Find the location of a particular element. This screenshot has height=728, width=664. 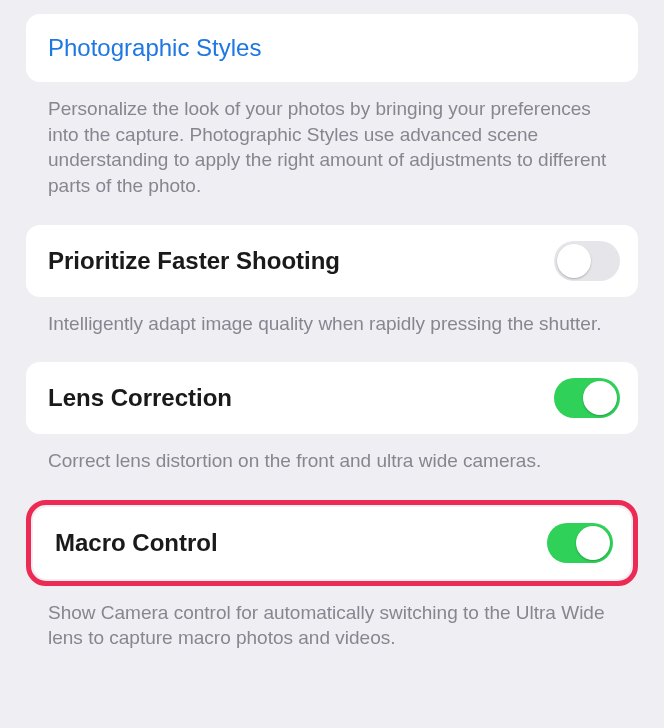

lens-correction-description: Correct lens distortion on the front and… is located at coordinates (332, 454).